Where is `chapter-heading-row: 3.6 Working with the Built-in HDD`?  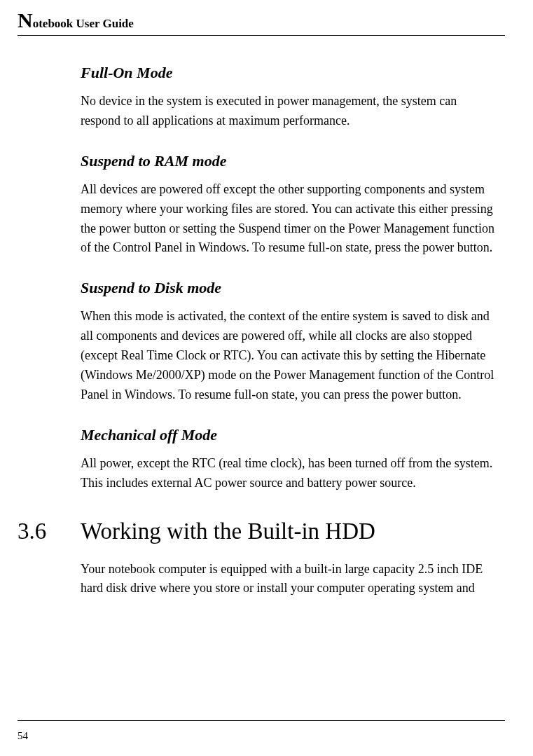 chapter-heading-row: 3.6 Working with the Built-in HDD is located at coordinates (289, 527).